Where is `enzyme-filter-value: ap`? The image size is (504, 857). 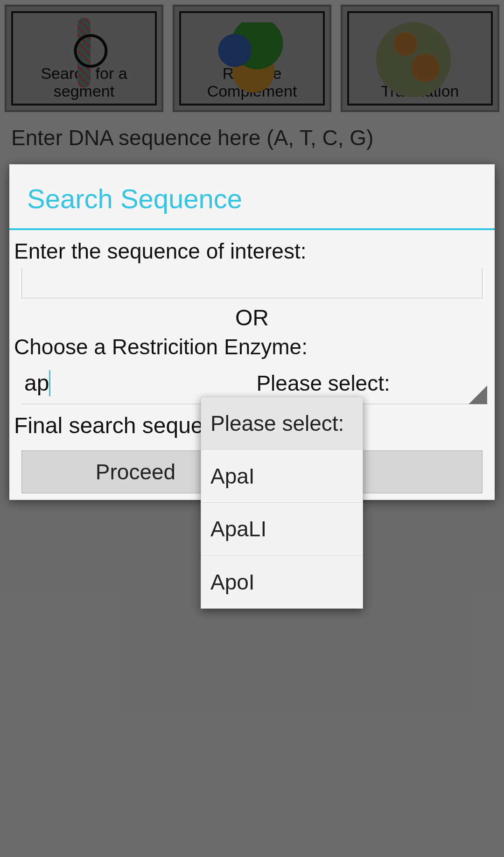 enzyme-filter-value: ap is located at coordinates (36, 383).